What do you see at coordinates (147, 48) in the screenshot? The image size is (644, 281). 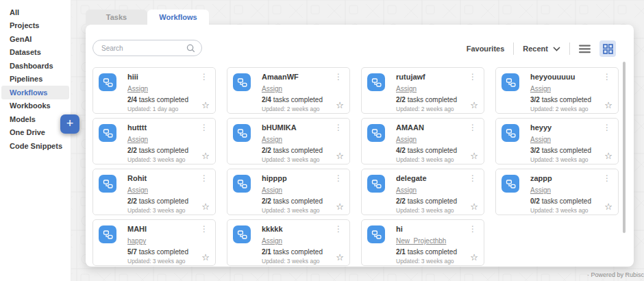 I see `search-box` at bounding box center [147, 48].